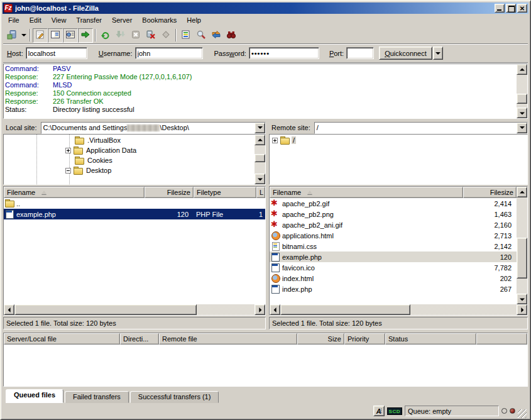 This screenshot has height=420, width=531. Describe the element at coordinates (393, 268) in the screenshot. I see `file-row: favicon.ico 7,782` at that location.